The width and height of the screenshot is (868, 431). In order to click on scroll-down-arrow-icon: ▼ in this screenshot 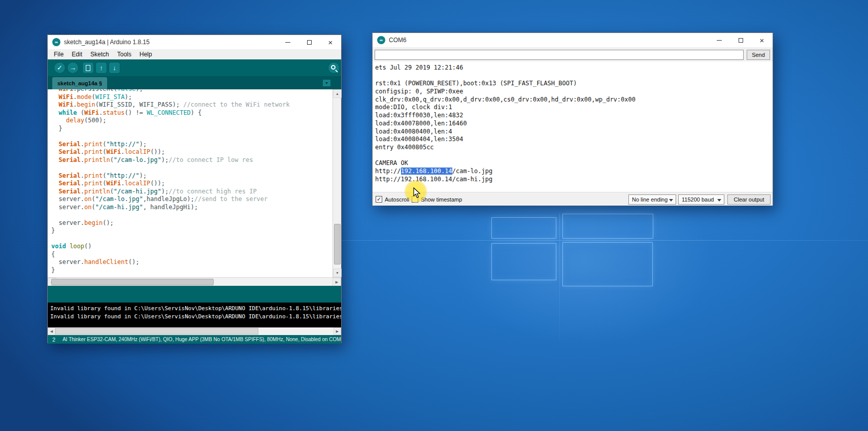, I will do `click(337, 273)`.